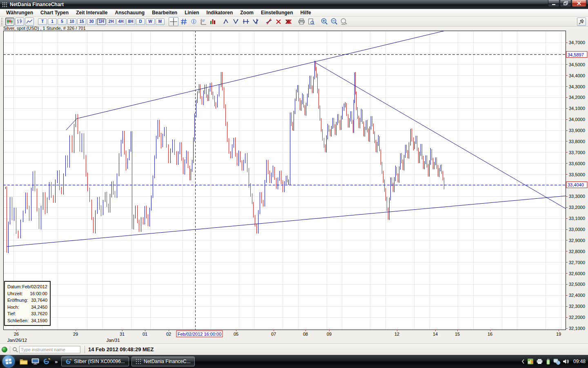  Describe the element at coordinates (39, 307) in the screenshot. I see `tooltip-value: 34,2450` at that location.